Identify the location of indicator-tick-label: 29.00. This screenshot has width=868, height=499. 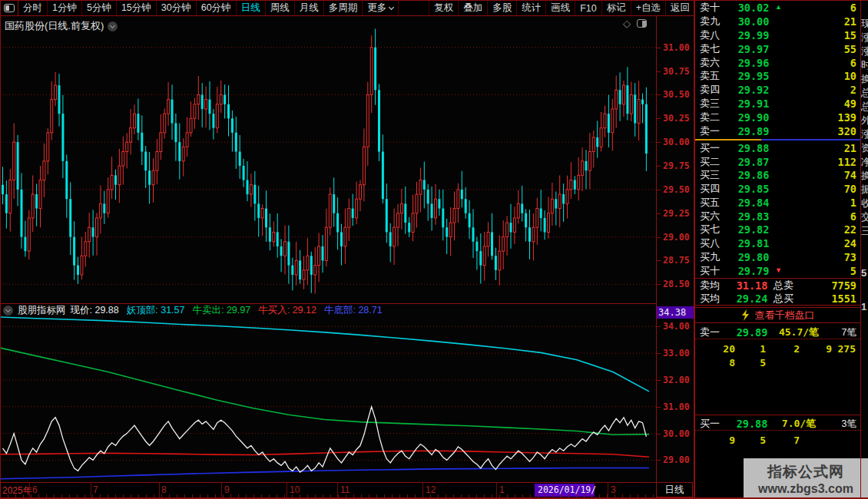
(676, 460).